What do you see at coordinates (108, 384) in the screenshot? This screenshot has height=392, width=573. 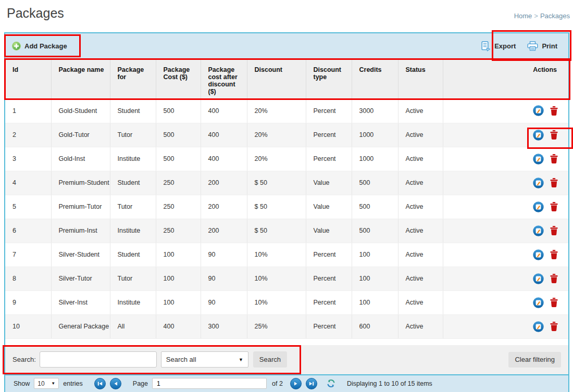 I see `pagination-nav-left` at bounding box center [108, 384].